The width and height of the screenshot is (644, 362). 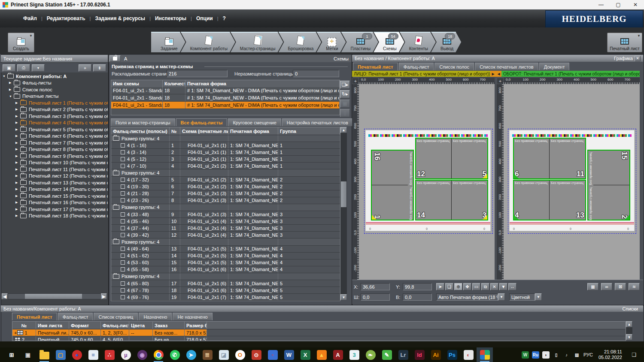 I want to click on front-fold-sheet-top: Без привязки страниц 12 Без привязки стр…, so click(x=452, y=159).